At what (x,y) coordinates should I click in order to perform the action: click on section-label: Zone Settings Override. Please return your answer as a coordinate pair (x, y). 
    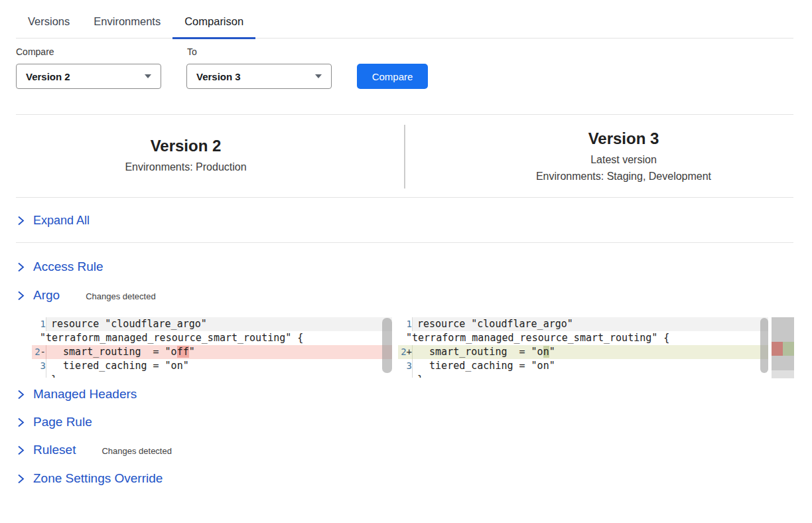
    Looking at the image, I should click on (98, 479).